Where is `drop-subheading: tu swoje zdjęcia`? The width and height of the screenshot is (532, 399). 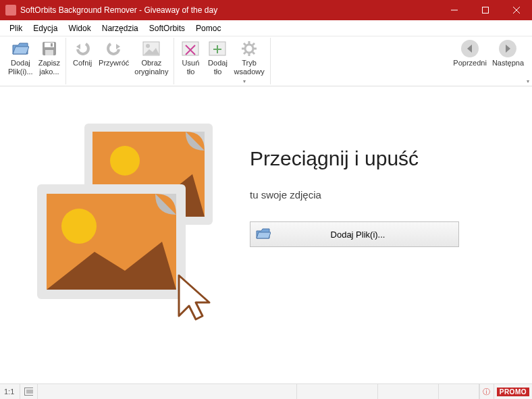
drop-subheading: tu swoje zdjęcia is located at coordinates (334, 194).